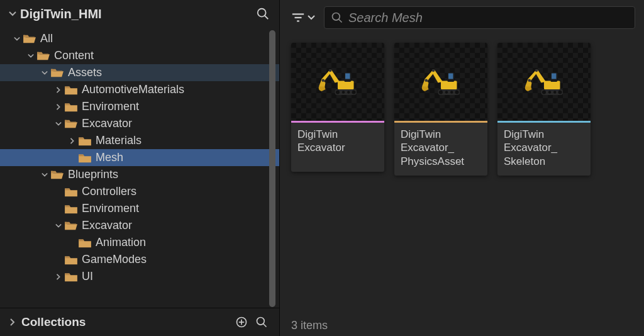 This screenshot has width=644, height=336. Describe the element at coordinates (338, 147) in the screenshot. I see `asset-label: DigiTwinExcavator` at that location.